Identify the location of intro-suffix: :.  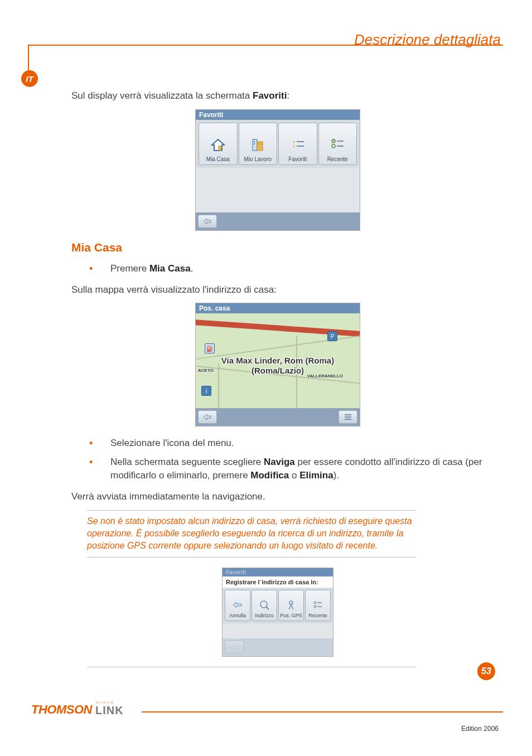
(288, 96).